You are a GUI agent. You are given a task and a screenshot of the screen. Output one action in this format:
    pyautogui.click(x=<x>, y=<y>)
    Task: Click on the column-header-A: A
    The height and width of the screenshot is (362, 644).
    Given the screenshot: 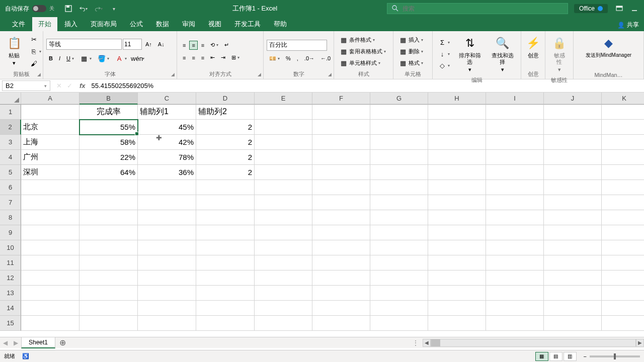 What is the action you would take?
    pyautogui.click(x=50, y=99)
    